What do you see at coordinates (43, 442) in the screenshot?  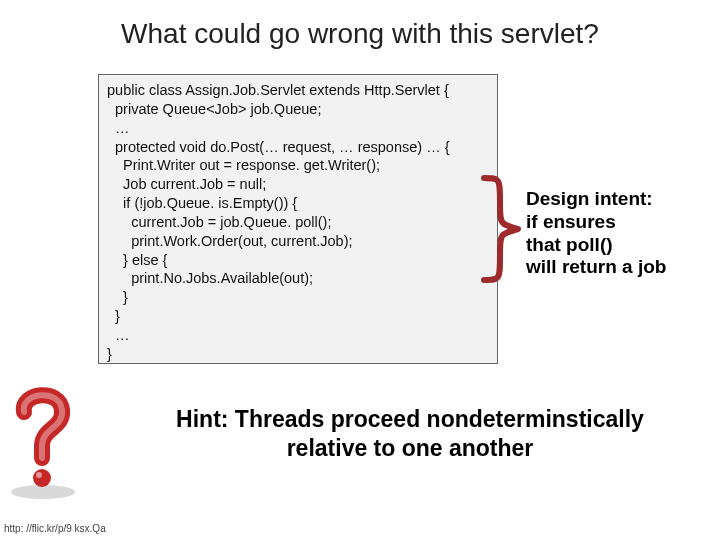 I see `question-mark-icon` at bounding box center [43, 442].